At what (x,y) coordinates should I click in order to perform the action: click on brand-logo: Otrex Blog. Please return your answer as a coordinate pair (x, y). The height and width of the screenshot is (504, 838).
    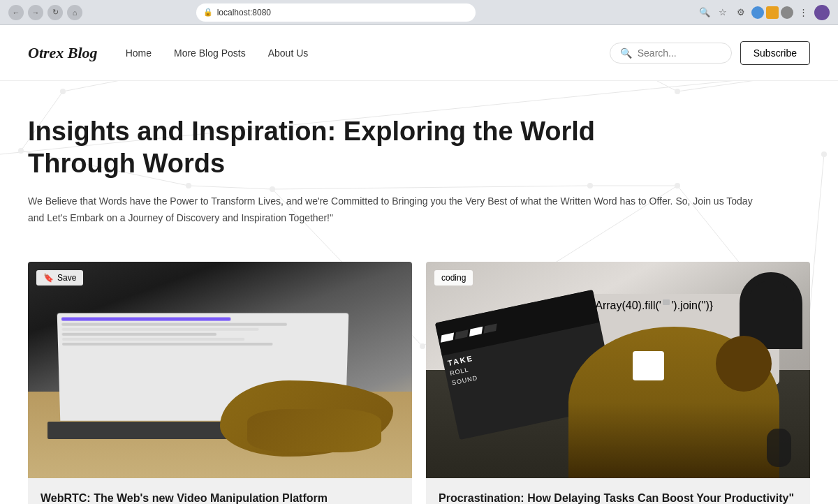
    Looking at the image, I should click on (63, 53).